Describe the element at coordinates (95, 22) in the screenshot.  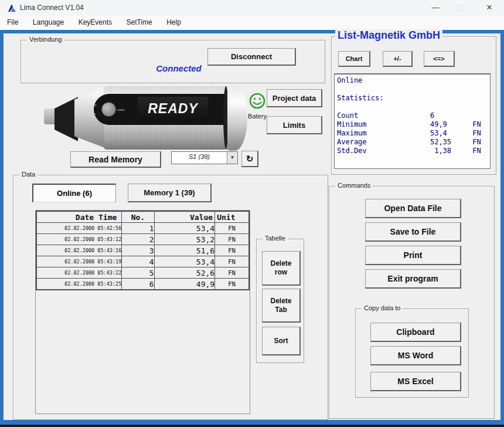
I see `menu-keyevents: KeyEvents` at that location.